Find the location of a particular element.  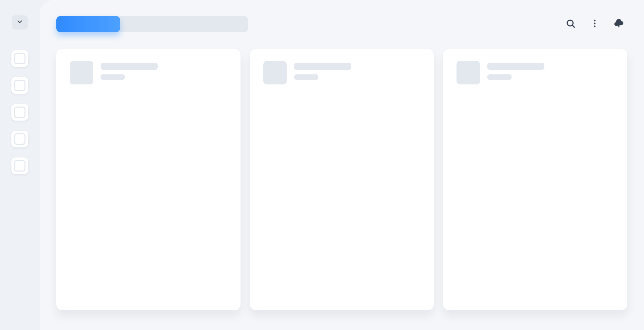

more-button is located at coordinates (595, 24).